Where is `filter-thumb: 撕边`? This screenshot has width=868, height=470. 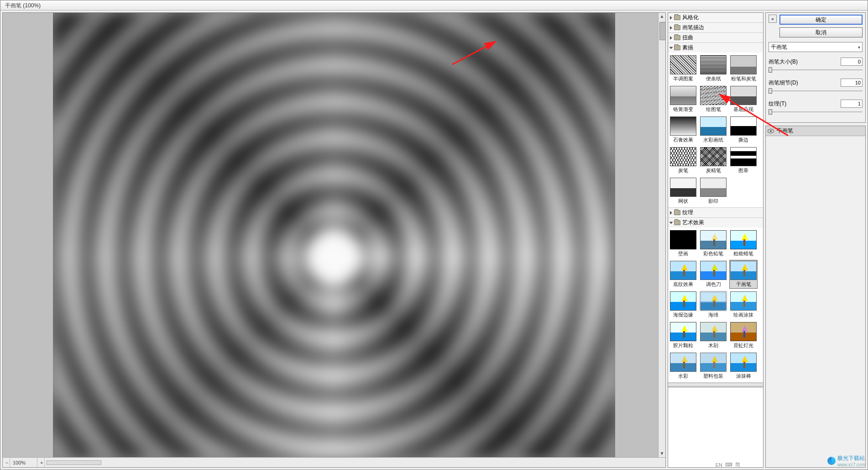
filter-thumb: 撕边 is located at coordinates (743, 130).